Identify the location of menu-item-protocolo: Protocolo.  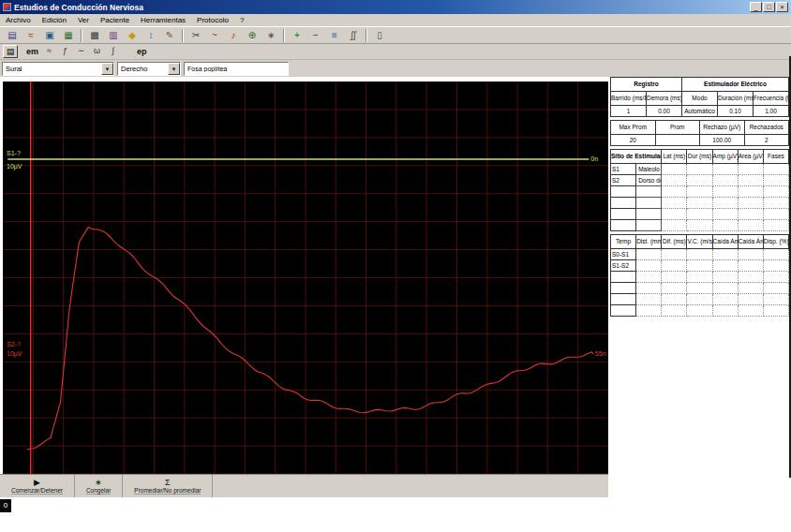
(213, 21).